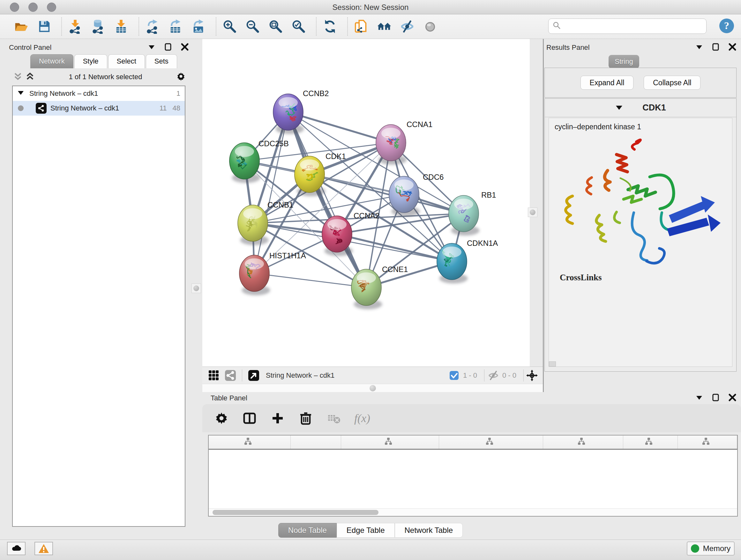 This screenshot has height=560, width=741. What do you see at coordinates (161, 61) in the screenshot?
I see `tab-sets: Sets` at bounding box center [161, 61].